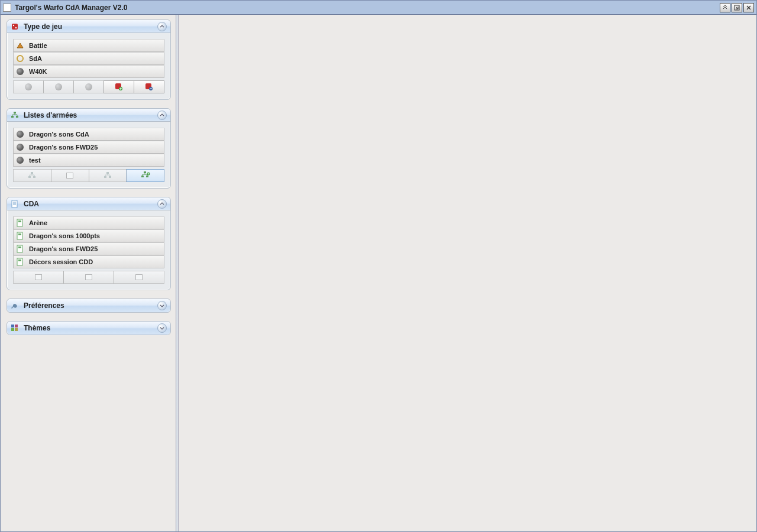 Image resolution: width=757 pixels, height=532 pixels. I want to click on titlebar: Targol's Warfo CdA Manager V2.0, so click(378, 8).